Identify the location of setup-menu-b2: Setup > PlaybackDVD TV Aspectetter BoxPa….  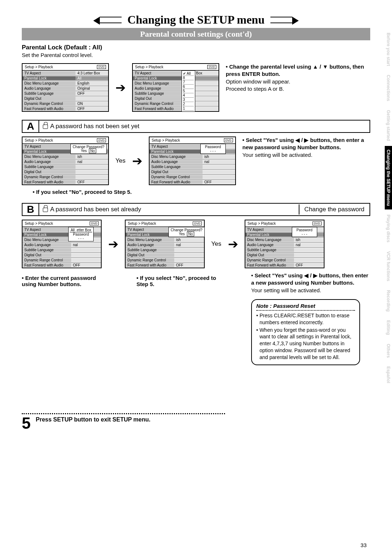
(165, 244).